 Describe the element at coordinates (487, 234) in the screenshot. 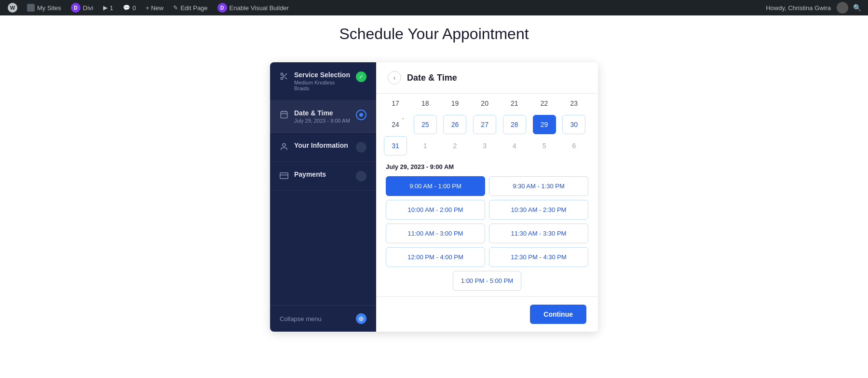

I see `time-slots-grid: 9:00 AM - 1:00 PM 9:30 AM - 1:30 PM 10:0…` at that location.